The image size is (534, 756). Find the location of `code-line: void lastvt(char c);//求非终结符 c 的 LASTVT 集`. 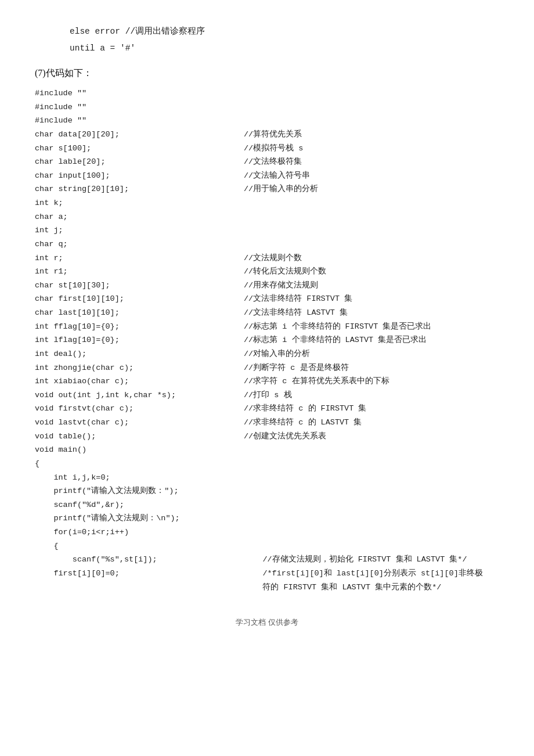

code-line: void lastvt(char c);//求非终结符 c 的 LASTVT 集 is located at coordinates (267, 423).